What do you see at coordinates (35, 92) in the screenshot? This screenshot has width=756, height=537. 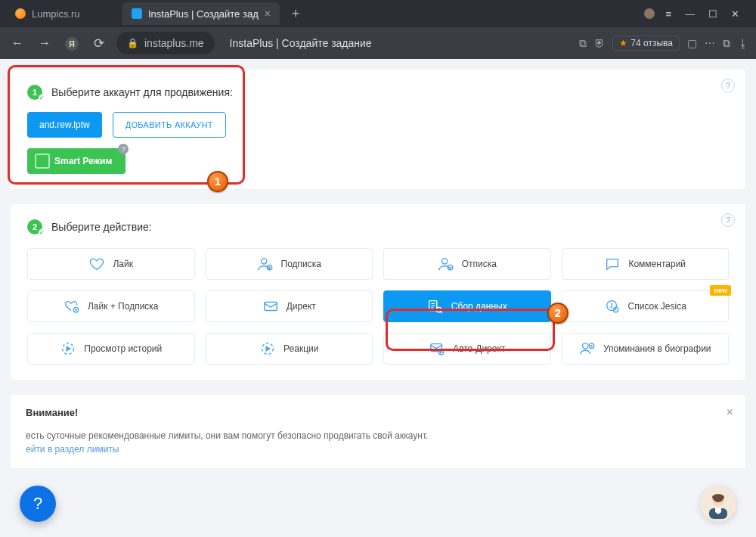 I see `step-number-badge: 1` at bounding box center [35, 92].